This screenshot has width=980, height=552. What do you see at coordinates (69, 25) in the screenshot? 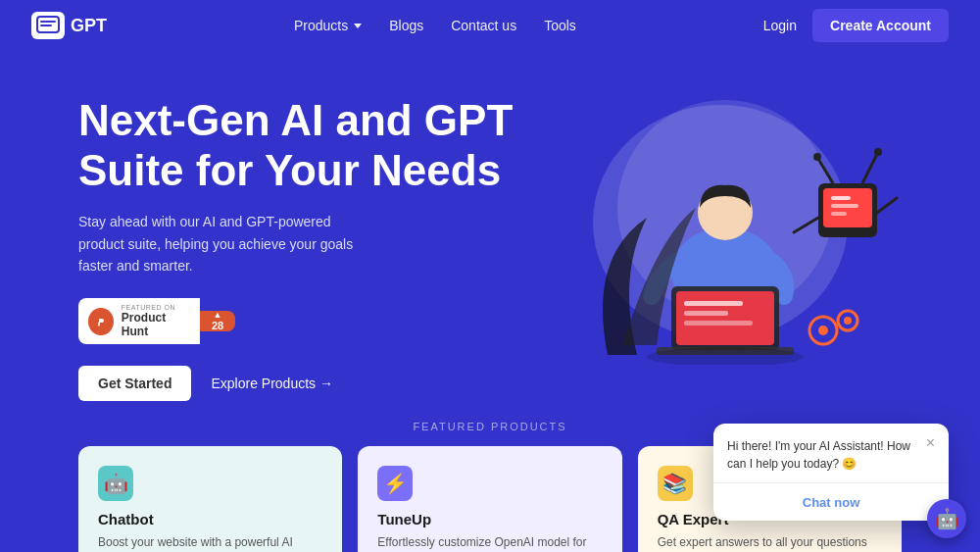
I see `logo: GPT` at bounding box center [69, 25].